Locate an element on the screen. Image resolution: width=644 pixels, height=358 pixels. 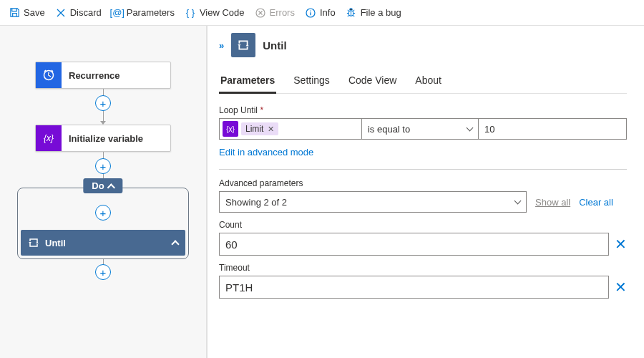
until-block: Do + Until is located at coordinates (103, 223).